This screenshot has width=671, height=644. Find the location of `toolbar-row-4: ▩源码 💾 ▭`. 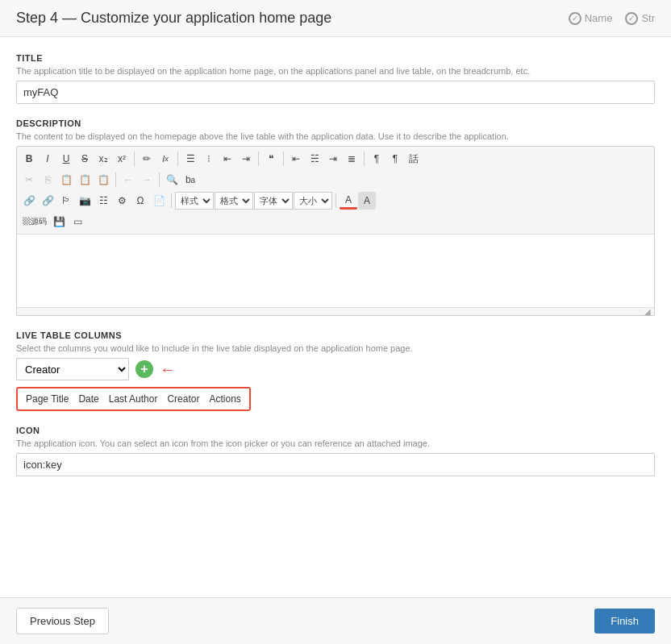

toolbar-row-4: ▩源码 💾 ▭ is located at coordinates (336, 222).